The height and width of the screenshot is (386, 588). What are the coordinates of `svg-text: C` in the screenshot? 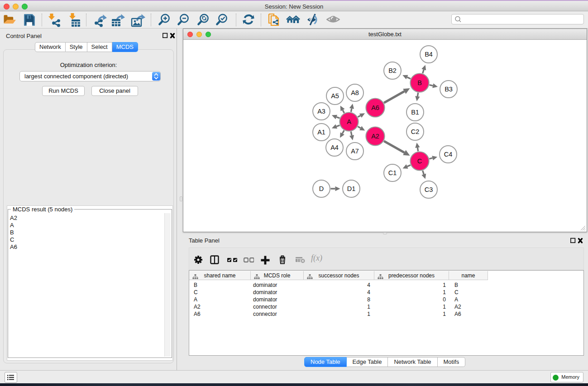 It's located at (420, 161).